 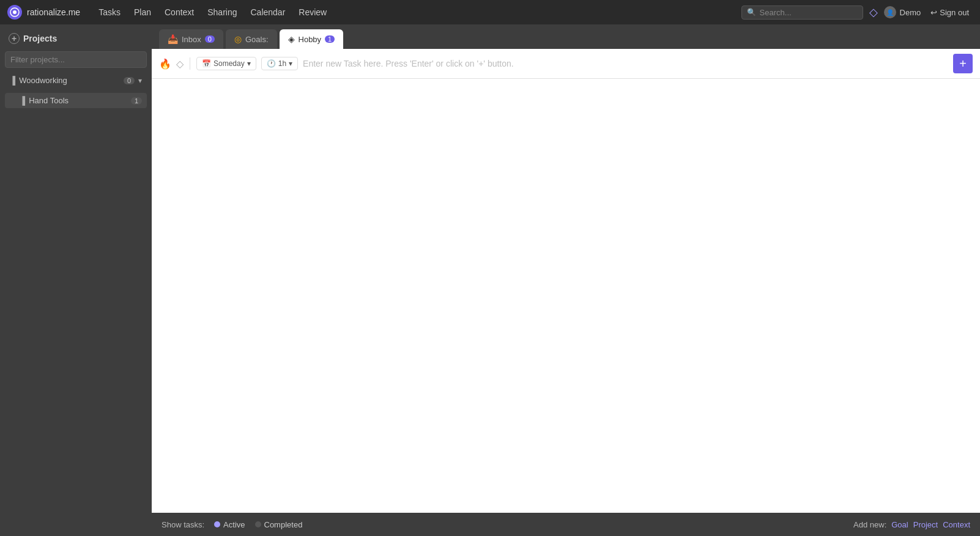 What do you see at coordinates (258, 524) in the screenshot?
I see `completed-radio-dot` at bounding box center [258, 524].